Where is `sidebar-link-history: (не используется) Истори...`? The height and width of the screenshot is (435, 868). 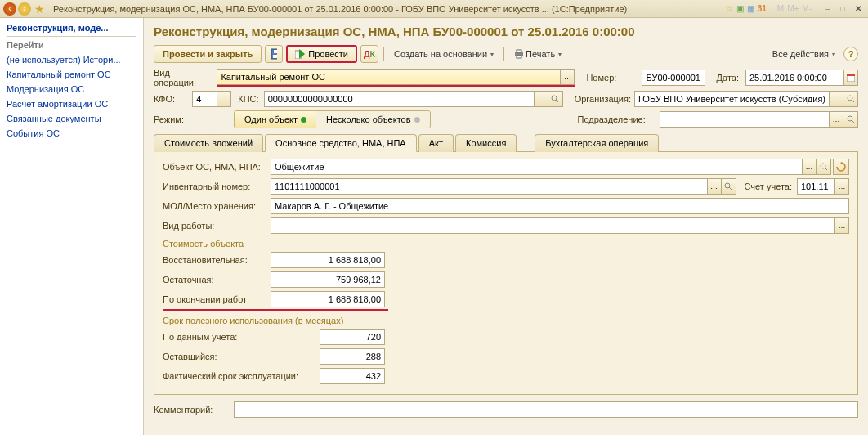
sidebar-link-history: (не используется) Истори... is located at coordinates (72, 60).